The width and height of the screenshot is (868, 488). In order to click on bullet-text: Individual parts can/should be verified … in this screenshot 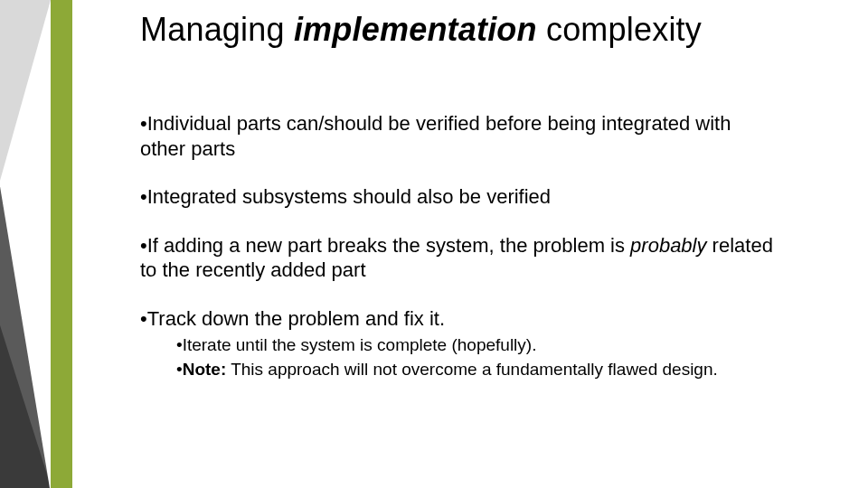, I will do `click(436, 136)`.